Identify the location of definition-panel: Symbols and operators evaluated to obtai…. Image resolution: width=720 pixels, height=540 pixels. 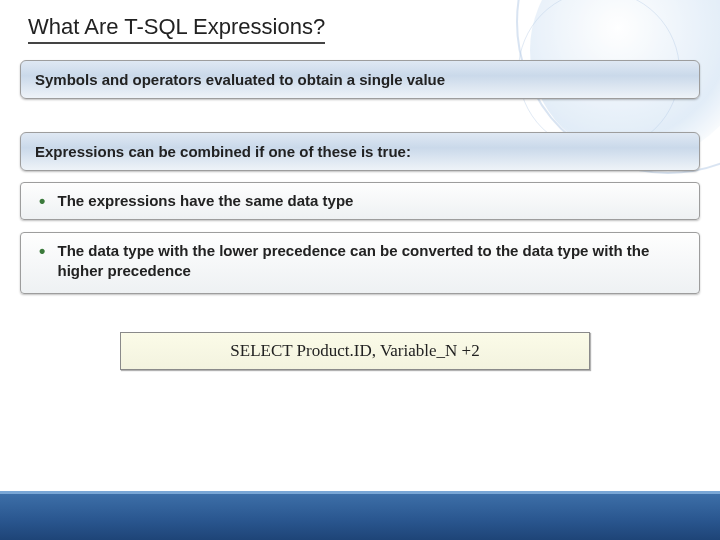
(360, 80).